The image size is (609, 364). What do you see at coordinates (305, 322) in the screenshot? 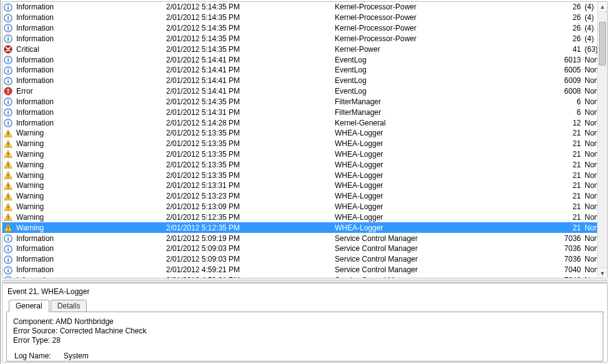
I see `detail-line: Component: AMD Northbridge` at bounding box center [305, 322].